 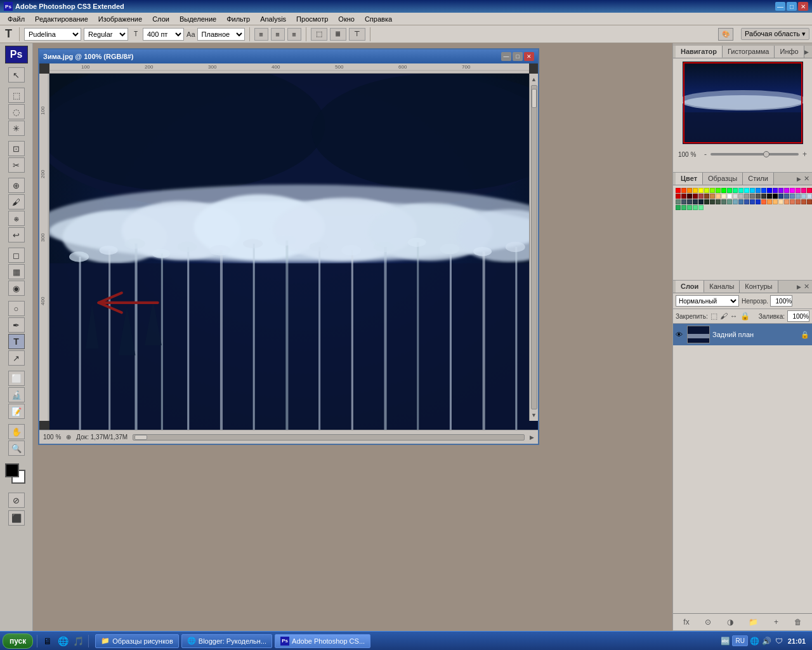 I want to click on task-samples: 📁 Образцы рисунков, so click(x=137, y=641).